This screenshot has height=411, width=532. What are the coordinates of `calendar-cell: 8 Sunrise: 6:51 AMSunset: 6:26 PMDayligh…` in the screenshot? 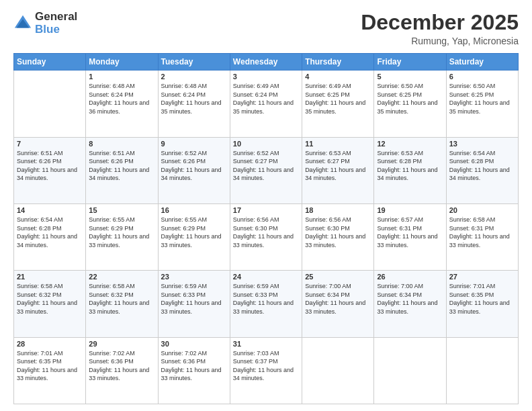 It's located at (122, 171).